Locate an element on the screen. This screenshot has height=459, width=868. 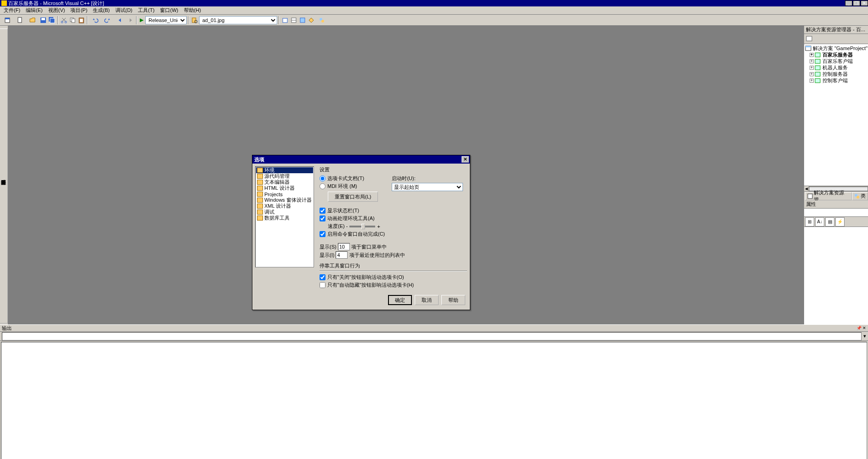
checkbox-autocomplete is located at coordinates (323, 234).